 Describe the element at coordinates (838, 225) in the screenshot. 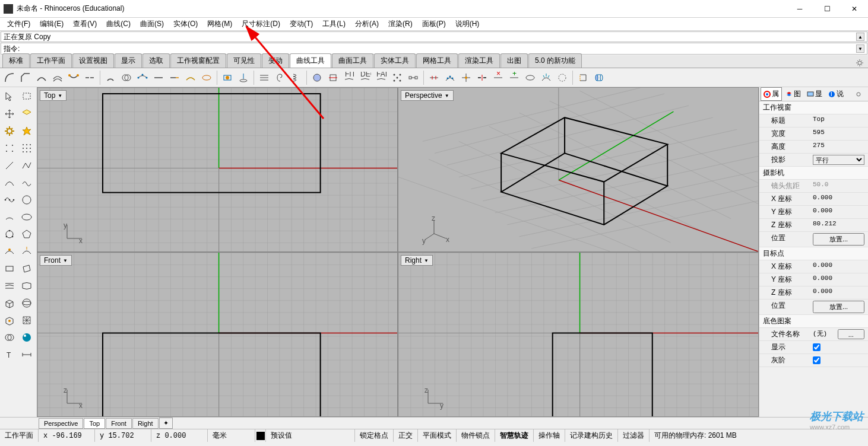

I see `rp-cz-value: 80.212` at that location.